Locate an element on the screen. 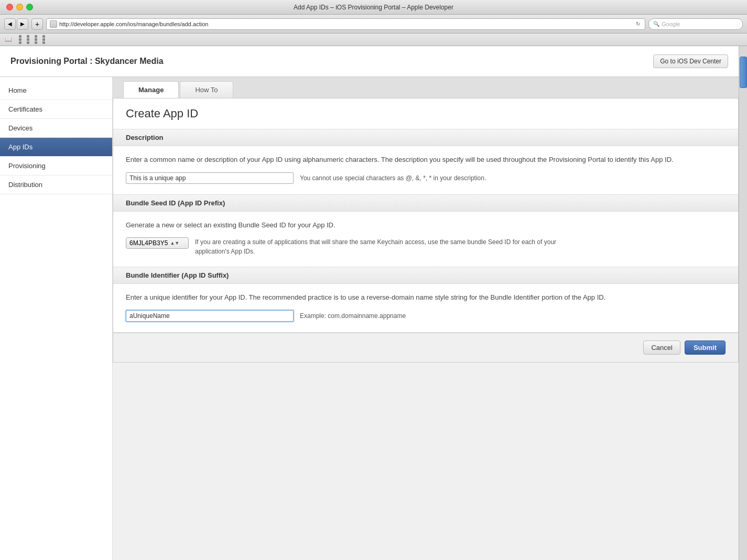  refresh-button: ↻ is located at coordinates (638, 24).